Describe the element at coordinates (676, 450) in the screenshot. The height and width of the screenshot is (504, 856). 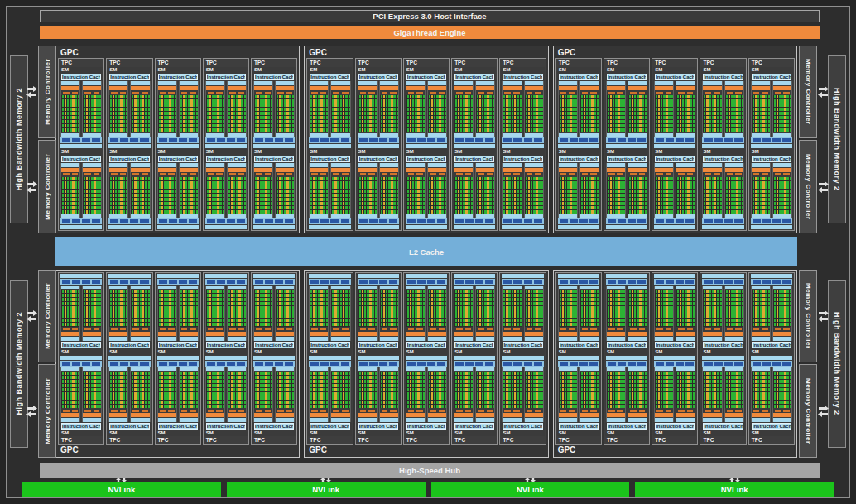
I see `gpc-label: GPC` at that location.